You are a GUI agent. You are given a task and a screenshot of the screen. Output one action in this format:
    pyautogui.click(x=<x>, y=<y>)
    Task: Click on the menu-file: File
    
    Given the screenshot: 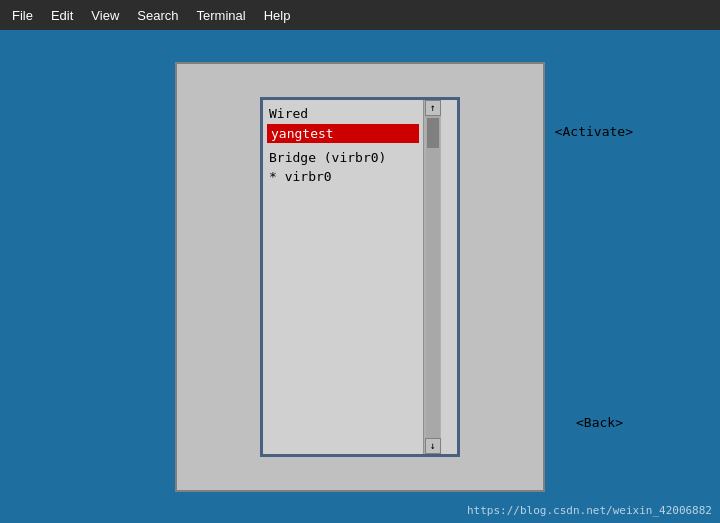 What is the action you would take?
    pyautogui.click(x=22, y=16)
    